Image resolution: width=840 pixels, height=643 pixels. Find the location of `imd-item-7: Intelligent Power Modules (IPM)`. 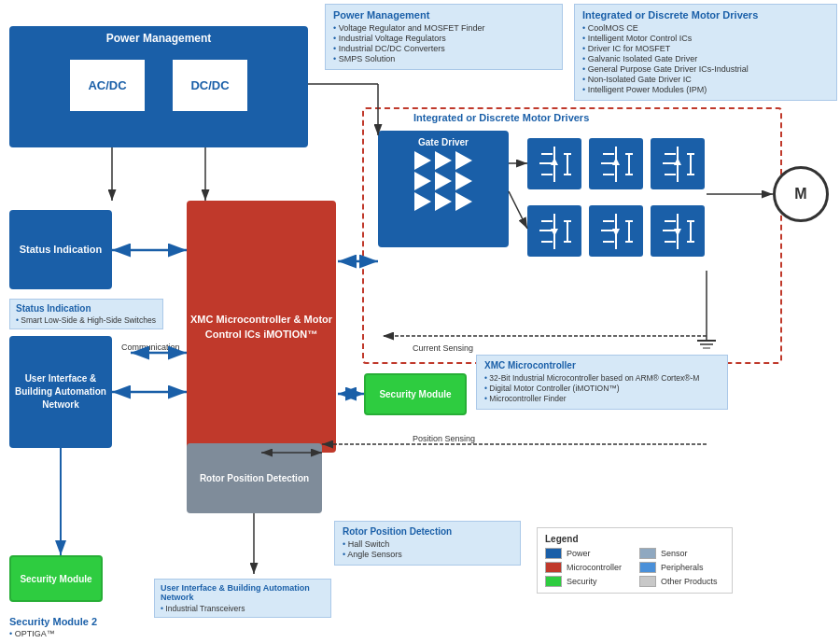

imd-item-7: Intelligent Power Modules (IPM) is located at coordinates (706, 90).